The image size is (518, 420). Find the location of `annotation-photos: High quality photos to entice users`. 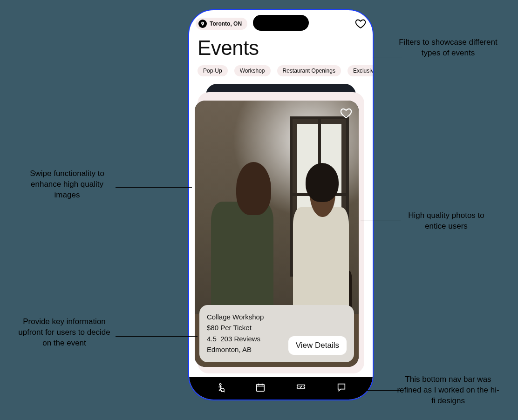

annotation-photos: High quality photos to entice users is located at coordinates (446, 221).